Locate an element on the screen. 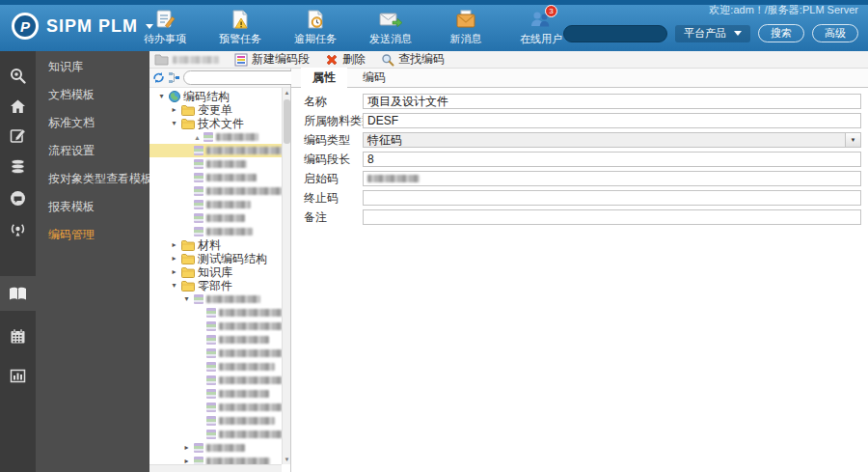 This screenshot has width=868, height=472. rail-book-button is located at coordinates (17, 293).